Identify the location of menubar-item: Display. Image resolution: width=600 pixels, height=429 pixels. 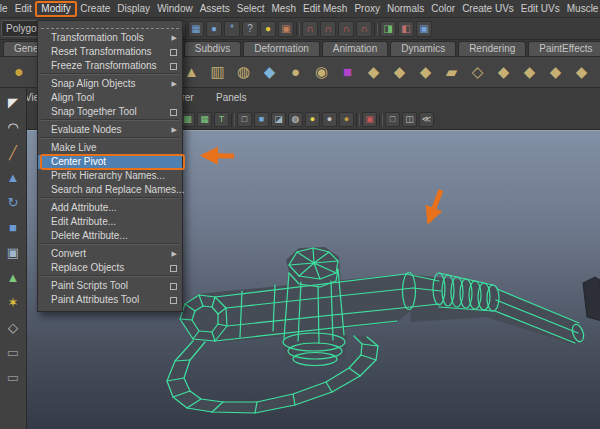
(134, 9).